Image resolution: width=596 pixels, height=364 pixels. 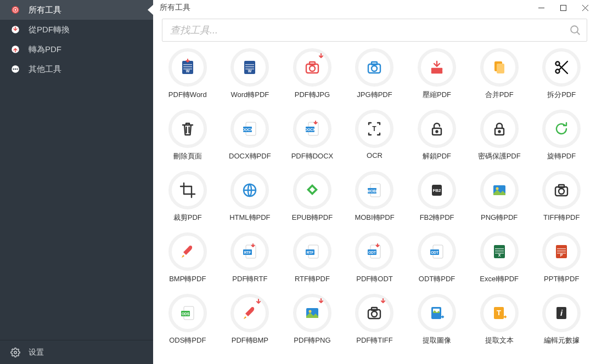 What do you see at coordinates (77, 10) in the screenshot?
I see `sidebar-item-all-tools: 所有工具` at bounding box center [77, 10].